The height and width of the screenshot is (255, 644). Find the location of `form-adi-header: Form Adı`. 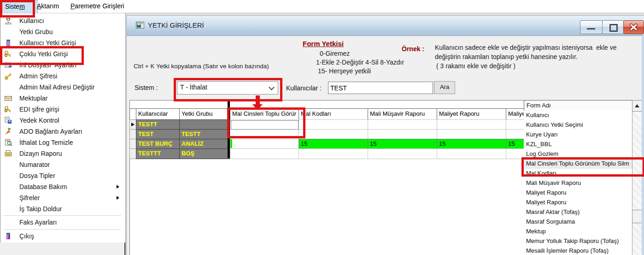

form-adi-header: Form Adı is located at coordinates (580, 106).